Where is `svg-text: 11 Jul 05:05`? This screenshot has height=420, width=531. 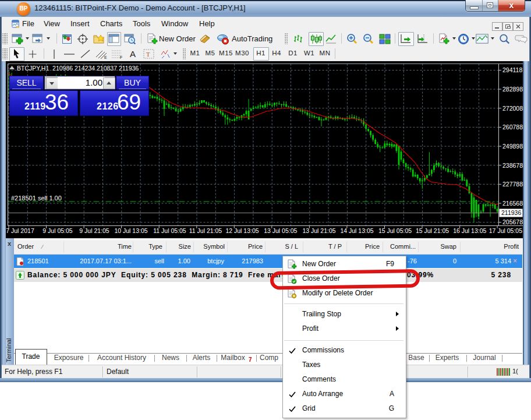 svg-text: 11 Jul 05:05 is located at coordinates (170, 231).